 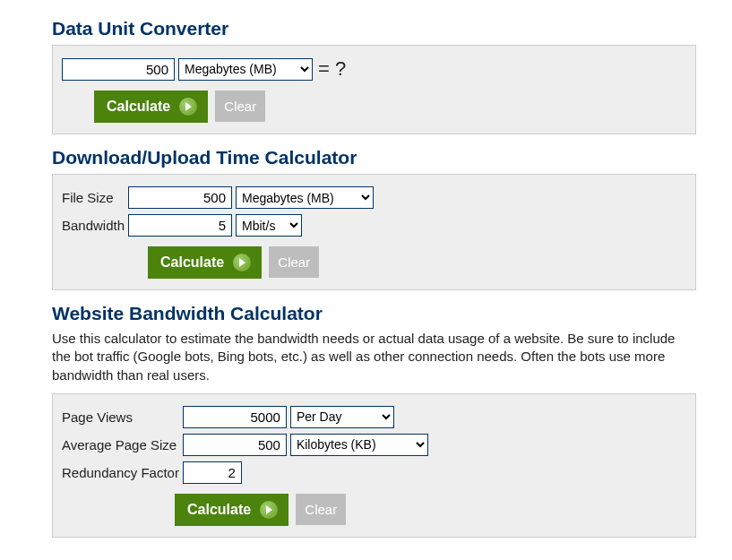 I want to click on avg-page-size-label: Average Page Size, so click(x=122, y=444).